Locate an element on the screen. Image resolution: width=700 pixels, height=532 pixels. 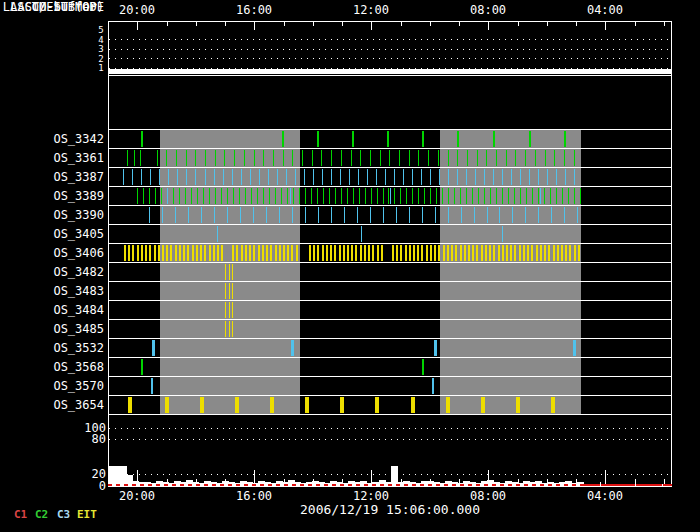
os-row-label: OS_3654 is located at coordinates (52, 405).